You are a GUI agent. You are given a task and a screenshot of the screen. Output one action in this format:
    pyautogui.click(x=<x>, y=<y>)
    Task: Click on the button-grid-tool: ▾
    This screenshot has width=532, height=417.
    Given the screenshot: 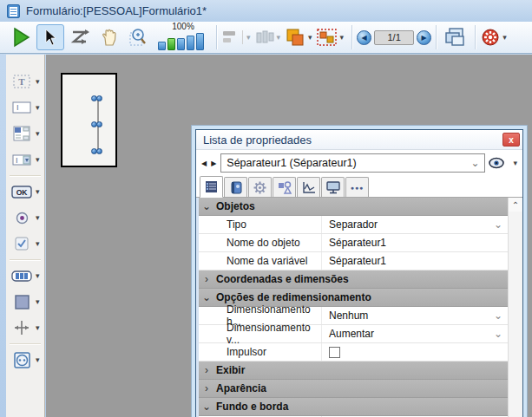 What is the action you would take?
    pyautogui.click(x=25, y=276)
    